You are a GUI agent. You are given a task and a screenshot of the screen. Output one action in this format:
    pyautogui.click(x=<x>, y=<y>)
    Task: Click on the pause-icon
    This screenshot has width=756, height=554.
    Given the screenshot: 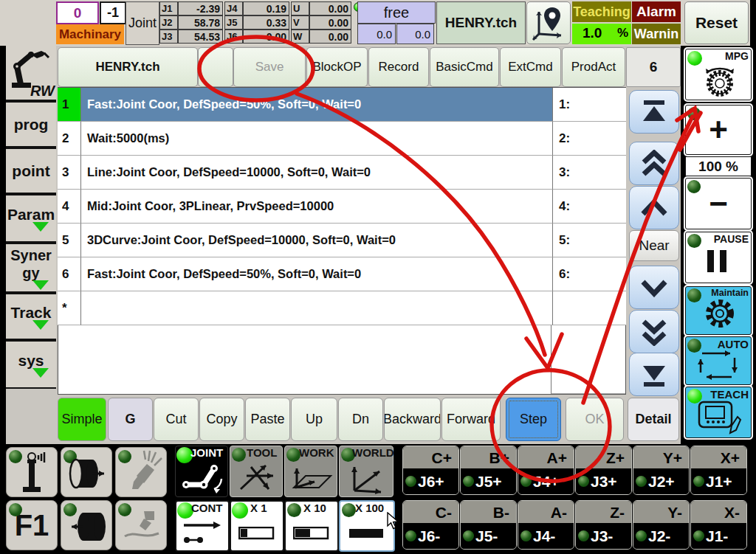 What is the action you would take?
    pyautogui.click(x=710, y=261)
    